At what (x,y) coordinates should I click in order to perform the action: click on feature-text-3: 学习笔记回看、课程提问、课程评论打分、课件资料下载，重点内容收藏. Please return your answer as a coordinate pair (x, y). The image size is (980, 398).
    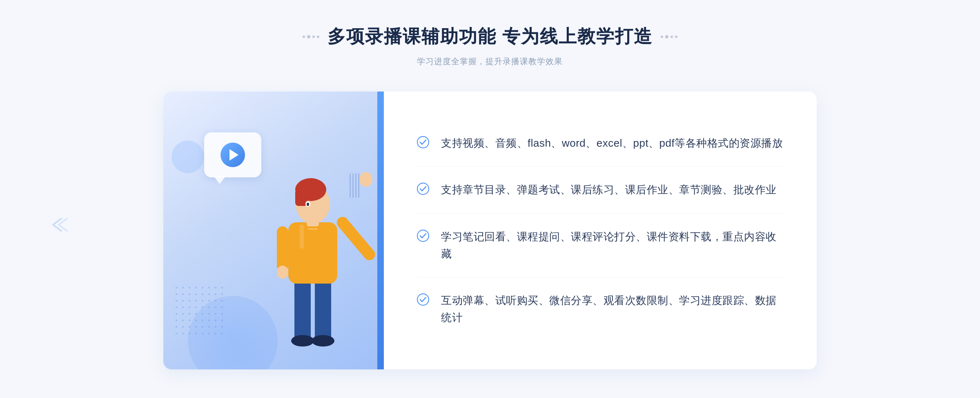
    Looking at the image, I should click on (612, 245).